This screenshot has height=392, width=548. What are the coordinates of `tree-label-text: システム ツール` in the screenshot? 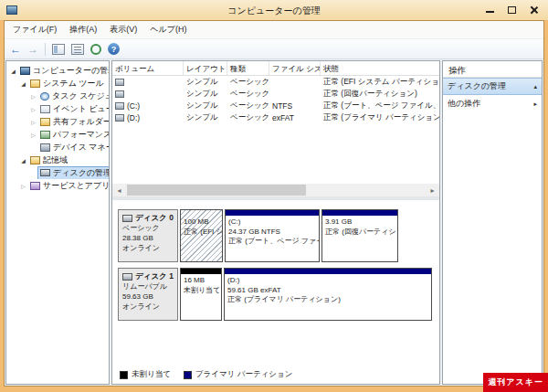 It's located at (73, 84).